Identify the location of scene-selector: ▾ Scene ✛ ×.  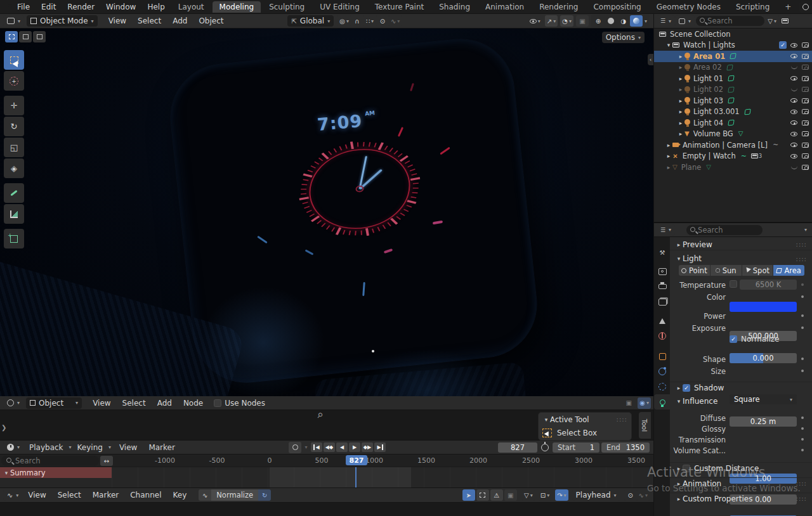
(806, 7).